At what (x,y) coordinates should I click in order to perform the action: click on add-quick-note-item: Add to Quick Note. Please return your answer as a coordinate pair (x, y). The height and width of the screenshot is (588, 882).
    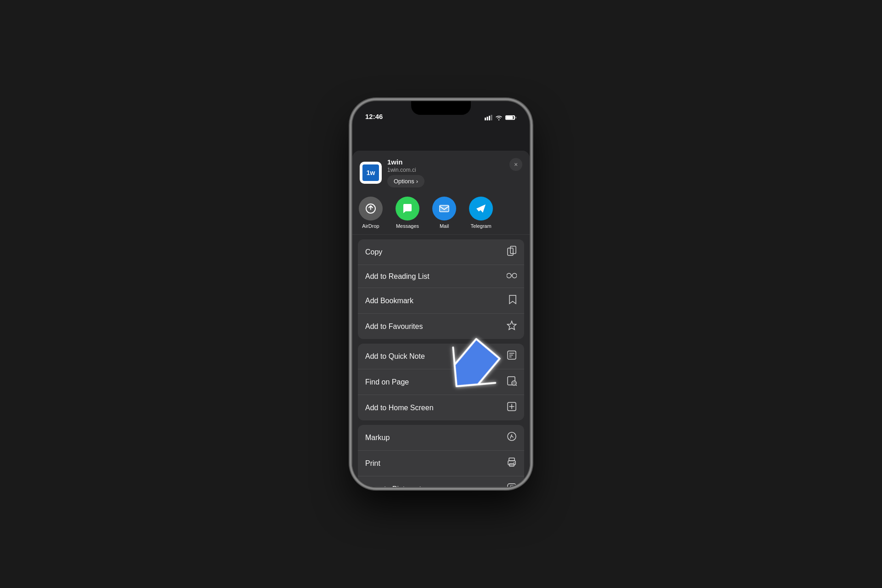
    Looking at the image, I should click on (441, 356).